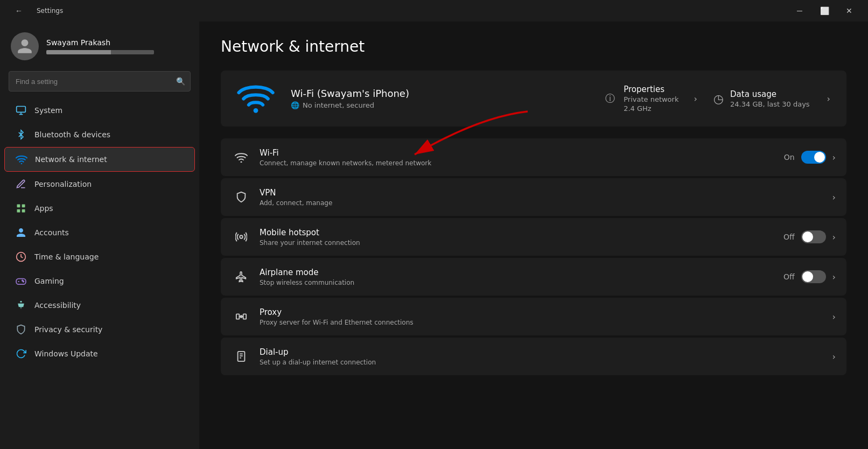  I want to click on hotspot-row-icon, so click(241, 237).